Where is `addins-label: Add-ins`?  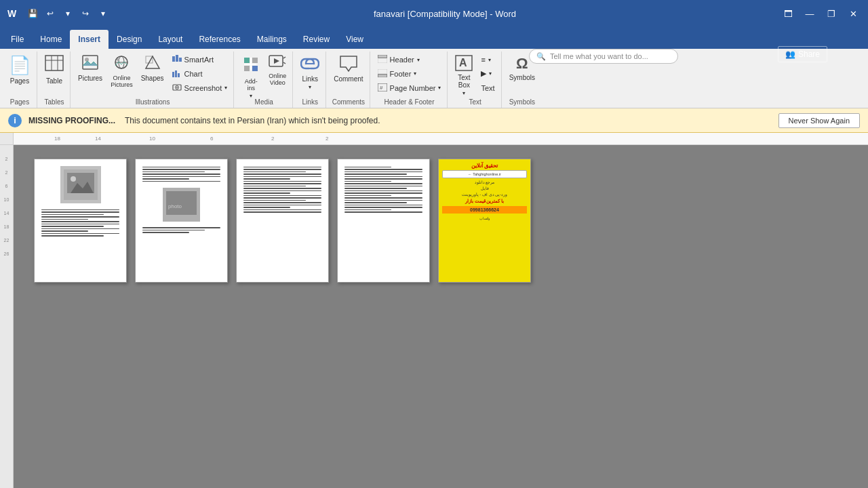
addins-label: Add-ins is located at coordinates (251, 85).